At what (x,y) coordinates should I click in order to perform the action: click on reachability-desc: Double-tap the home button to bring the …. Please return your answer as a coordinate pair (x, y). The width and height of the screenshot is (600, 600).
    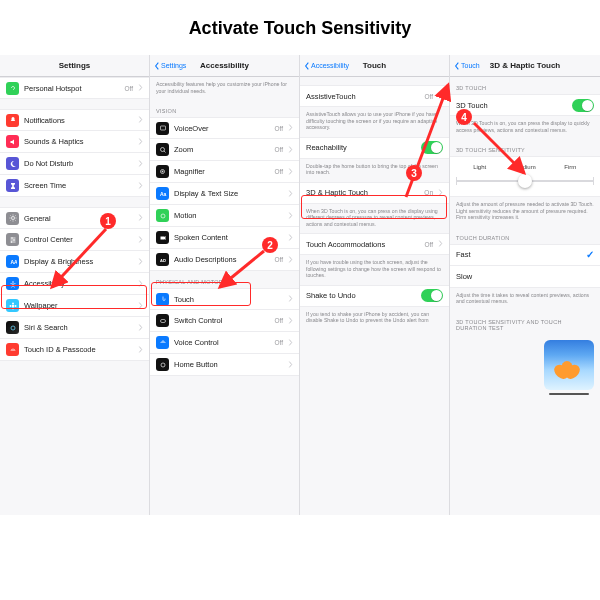
    Looking at the image, I should click on (374, 170).